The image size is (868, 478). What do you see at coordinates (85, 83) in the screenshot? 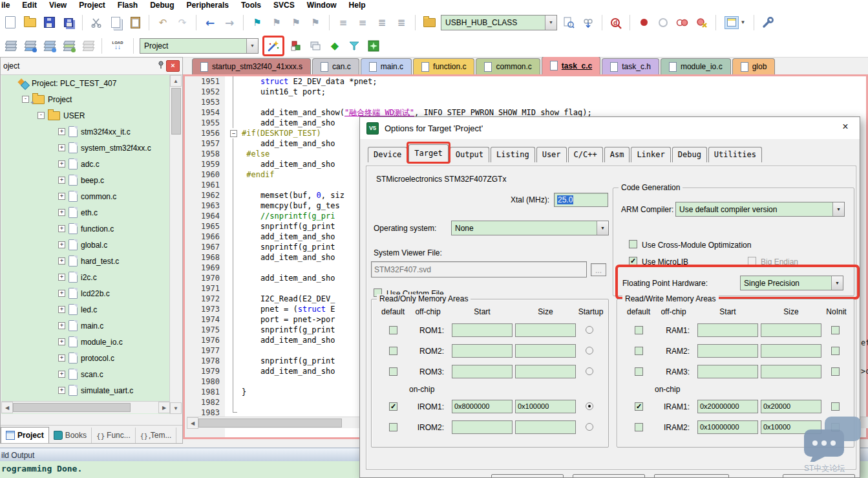
I see `tree-item: Project: PLC_TEST_407` at bounding box center [85, 83].